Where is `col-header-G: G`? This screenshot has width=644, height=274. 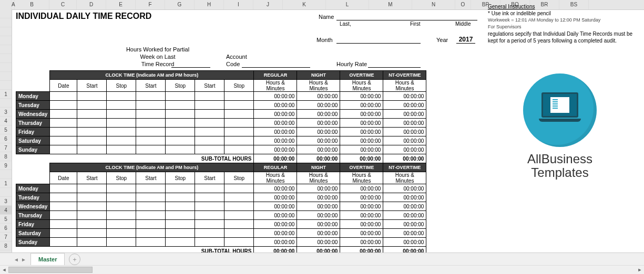 col-header-G: G is located at coordinates (180, 5).